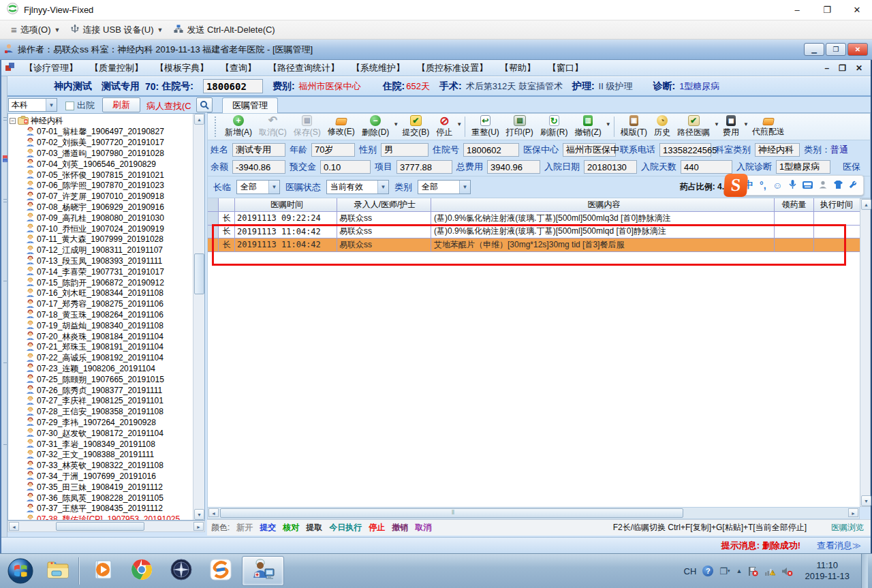 The image size is (872, 588). I want to click on skin-icon, so click(838, 185).